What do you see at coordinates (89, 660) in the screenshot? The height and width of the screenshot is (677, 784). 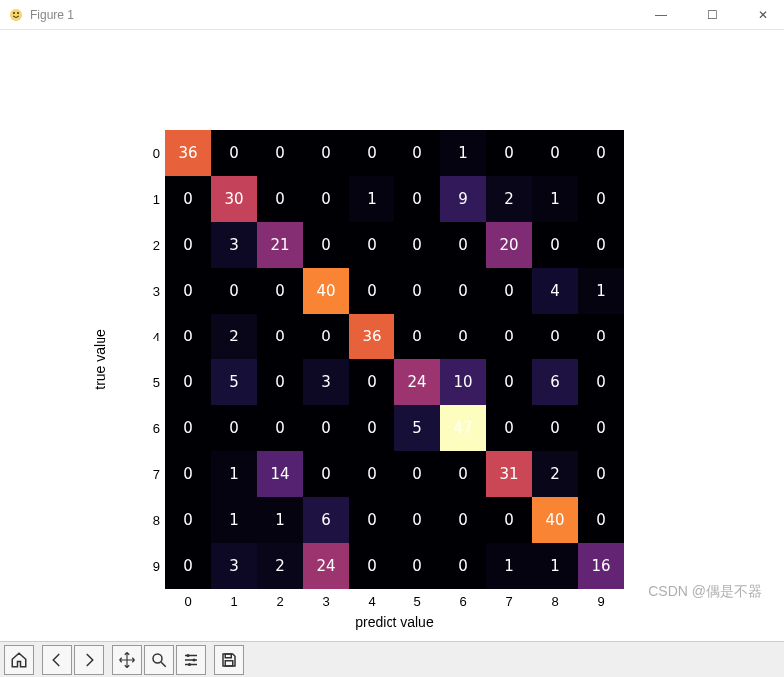 I see `forward-button` at bounding box center [89, 660].